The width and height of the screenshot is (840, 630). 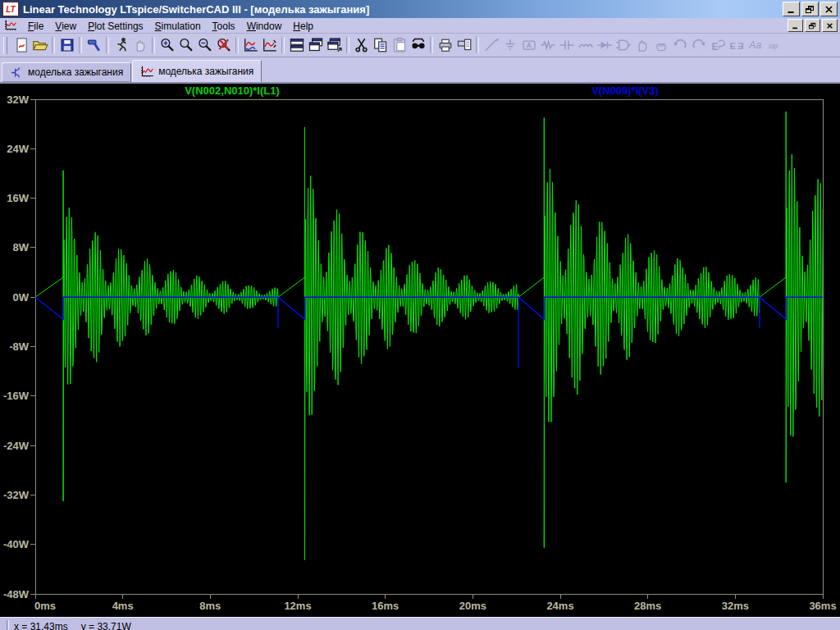 What do you see at coordinates (361, 46) in the screenshot?
I see `cut-button` at bounding box center [361, 46].